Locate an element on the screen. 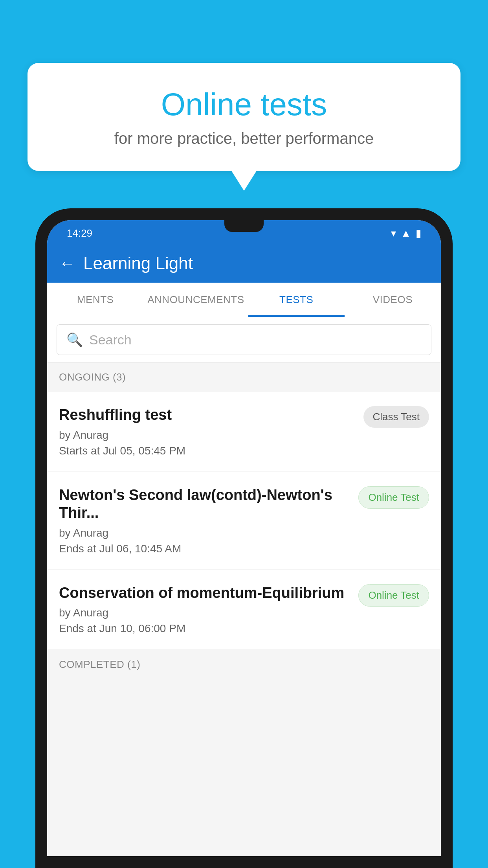 Image resolution: width=488 pixels, height=868 pixels. test-card-2-left: Newton's Second law(contd)-Newton's Thir… is located at coordinates (209, 520).